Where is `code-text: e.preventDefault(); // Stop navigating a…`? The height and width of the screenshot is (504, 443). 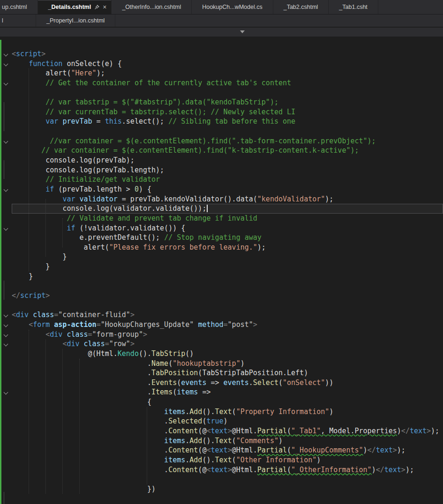 code-text: e.preventDefault(); // Stop navigating a… is located at coordinates (137, 237).